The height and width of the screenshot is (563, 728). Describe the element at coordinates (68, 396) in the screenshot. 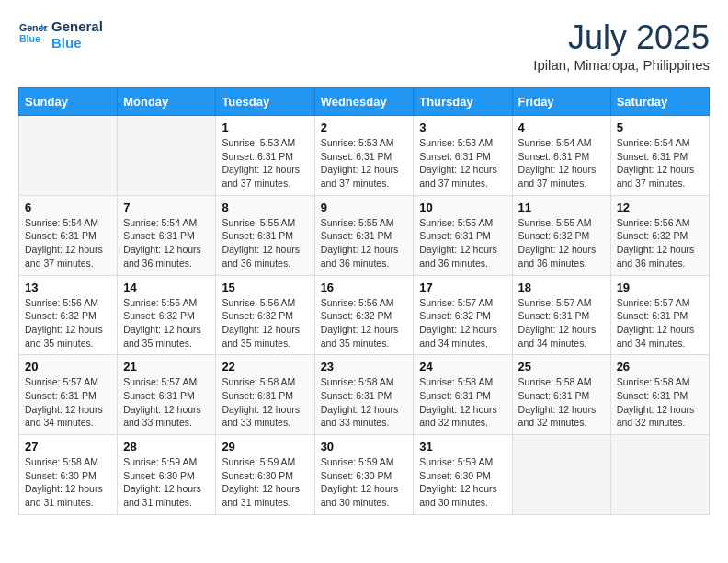

I see `calendar-cell: 20Sunrise: 5:57 AM Sunset: 6:31 PM Dayli…` at that location.